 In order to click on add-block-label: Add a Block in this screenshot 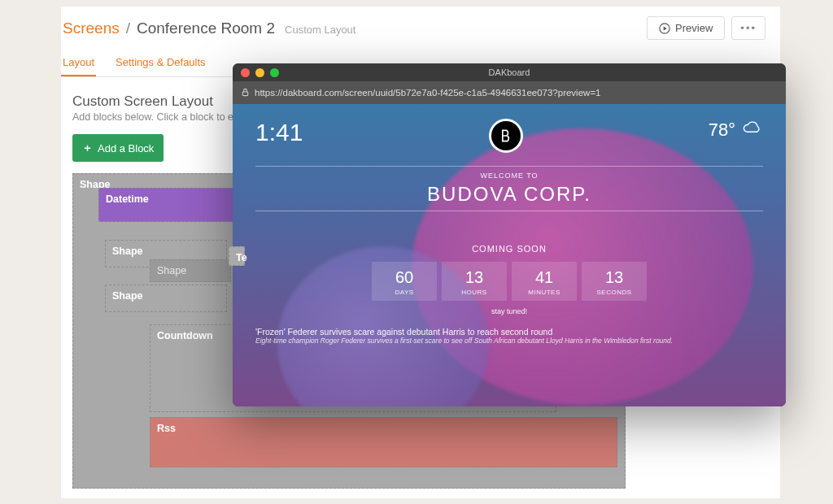, I will do `click(125, 148)`.